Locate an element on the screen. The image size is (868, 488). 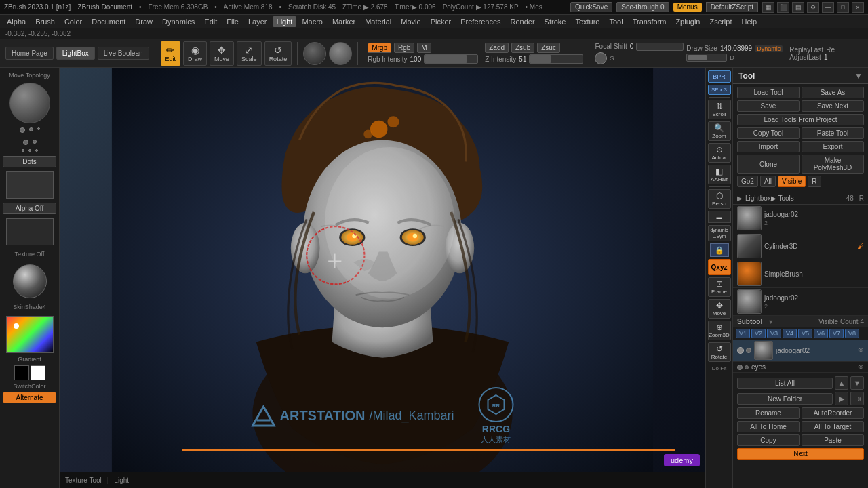
vis-v6: V6 is located at coordinates (821, 333).